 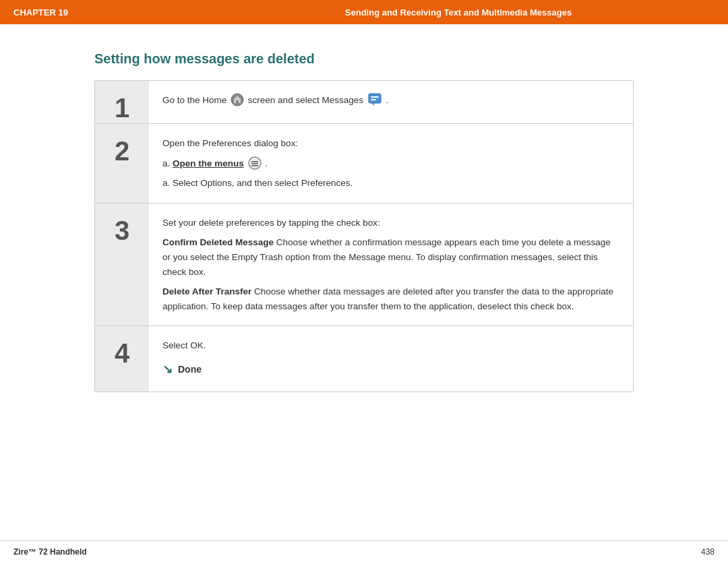 I want to click on step1-period: ., so click(x=387, y=100).